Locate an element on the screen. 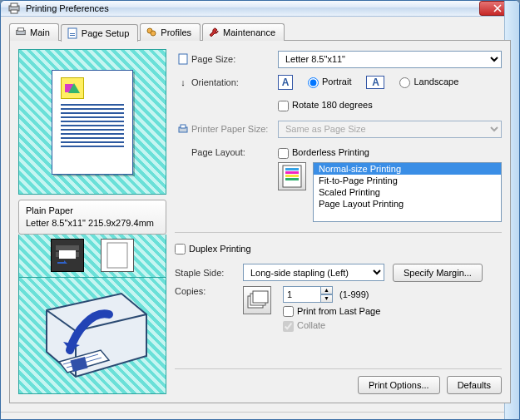 This screenshot has width=520, height=420. page-size-label: Page Size: is located at coordinates (235, 59).